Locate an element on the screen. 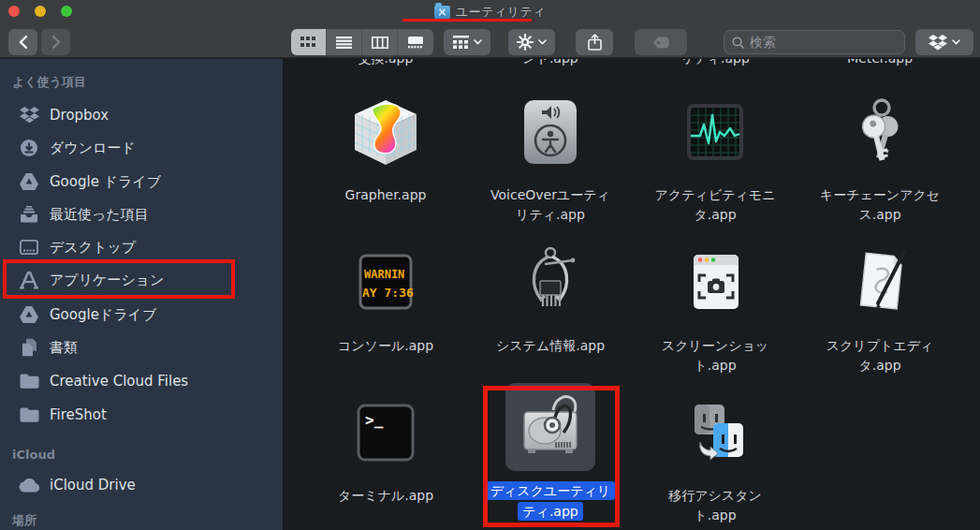  app-grapher: Grapher.app is located at coordinates (386, 156).